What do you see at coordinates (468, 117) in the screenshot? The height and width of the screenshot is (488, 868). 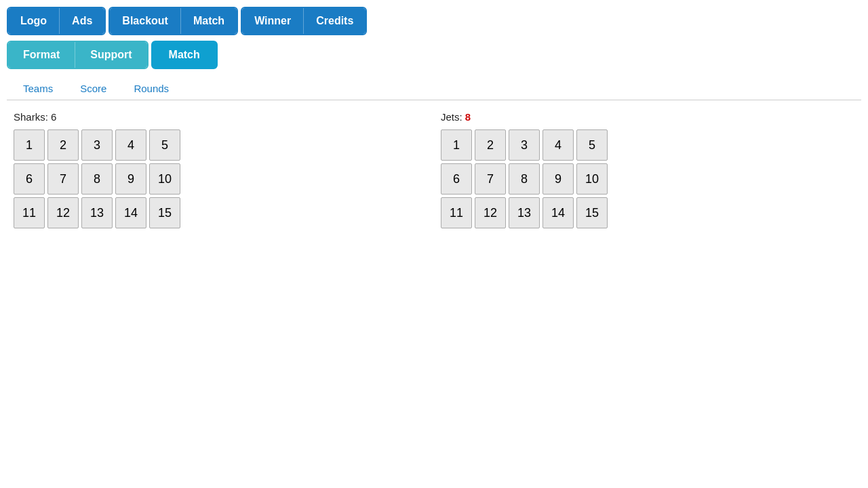 I see `jets-score: 8` at bounding box center [468, 117].